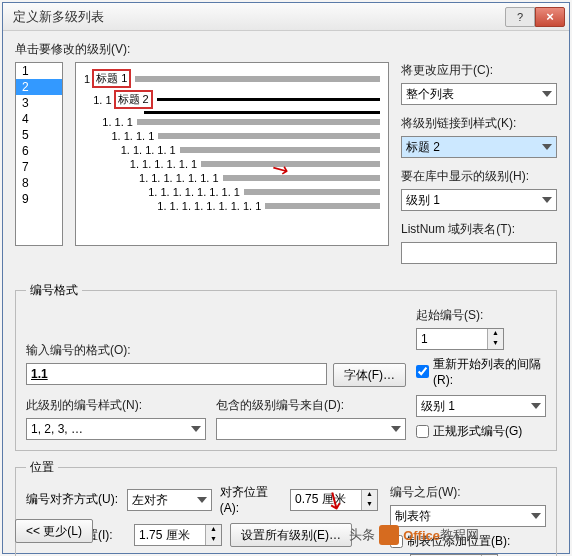 The image size is (572, 556). Describe the element at coordinates (422, 372) in the screenshot. I see `restart-checkbox` at that location.